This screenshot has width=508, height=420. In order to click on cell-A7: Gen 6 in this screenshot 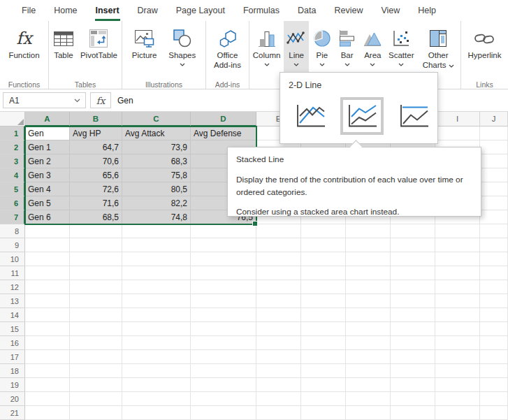, I will do `click(48, 217)`.